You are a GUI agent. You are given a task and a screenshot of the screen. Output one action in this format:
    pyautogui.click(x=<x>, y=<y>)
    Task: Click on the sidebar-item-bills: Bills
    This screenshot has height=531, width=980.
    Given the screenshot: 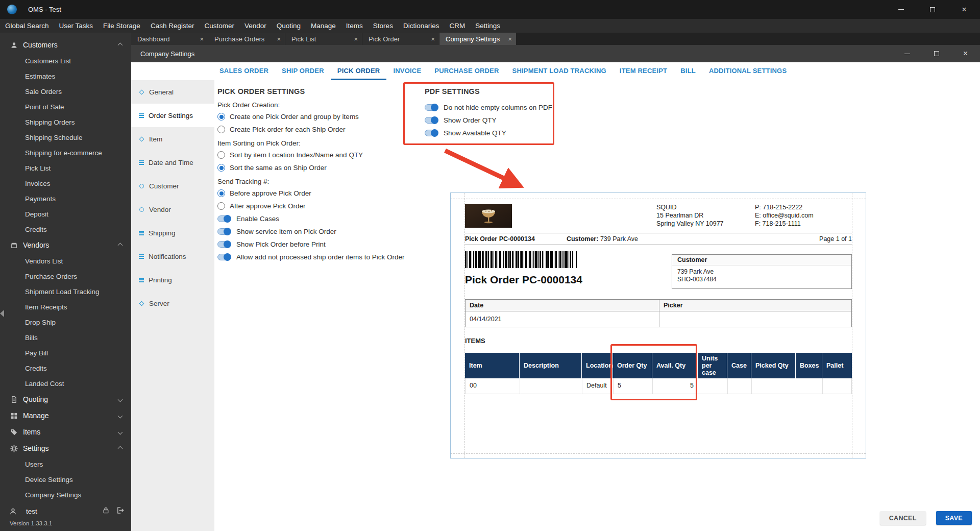 What is the action you would take?
    pyautogui.click(x=65, y=337)
    